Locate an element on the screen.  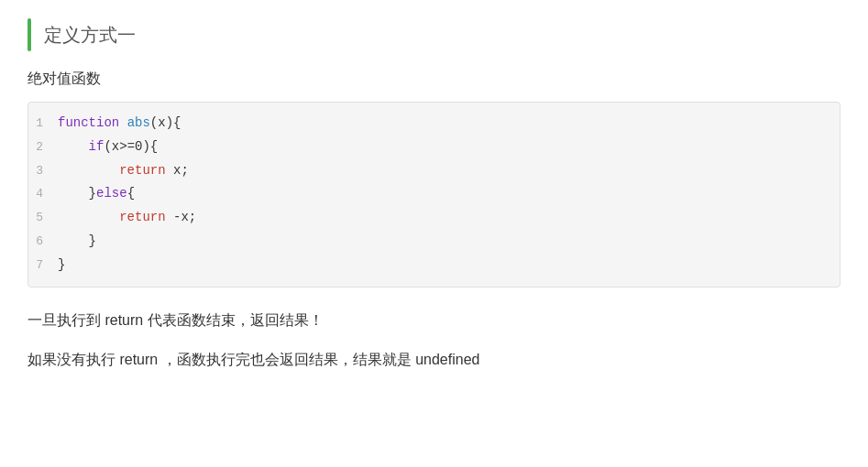
line-number: 3 is located at coordinates (43, 171).